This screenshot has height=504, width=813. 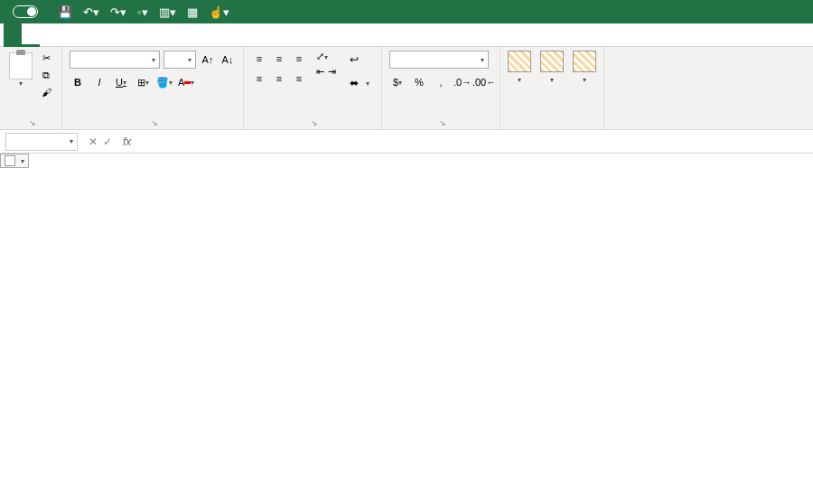 I want to click on align-middle-icon: ≡, so click(x=279, y=59).